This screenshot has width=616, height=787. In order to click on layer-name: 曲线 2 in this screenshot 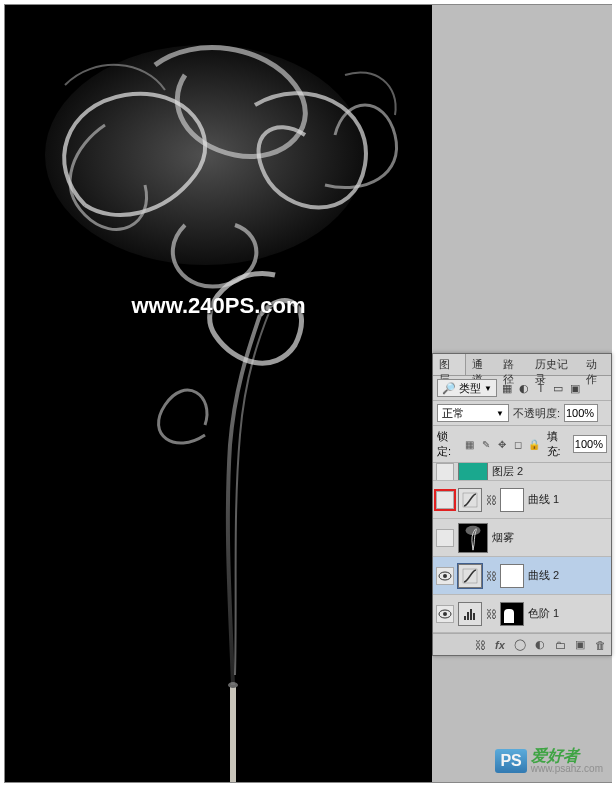, I will do `click(544, 576)`.